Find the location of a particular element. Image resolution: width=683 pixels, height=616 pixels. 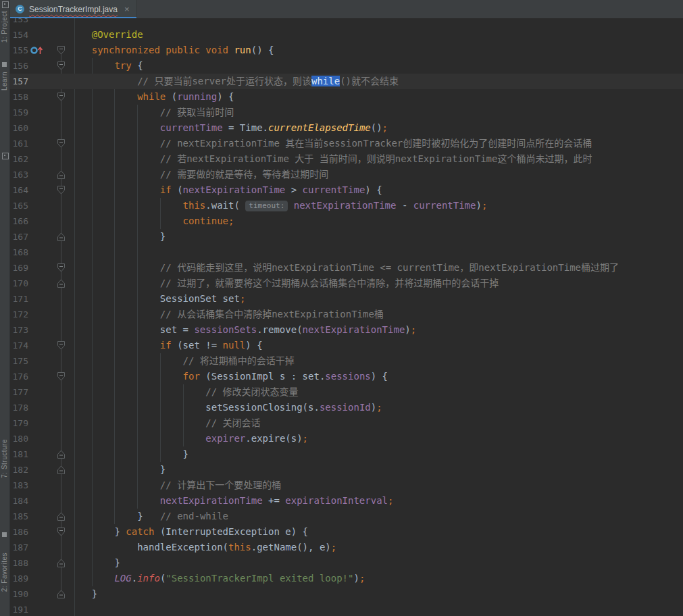

code-line: 169 // 代码能走到这里，说明nextExpirationTime <= c… is located at coordinates (346, 267).